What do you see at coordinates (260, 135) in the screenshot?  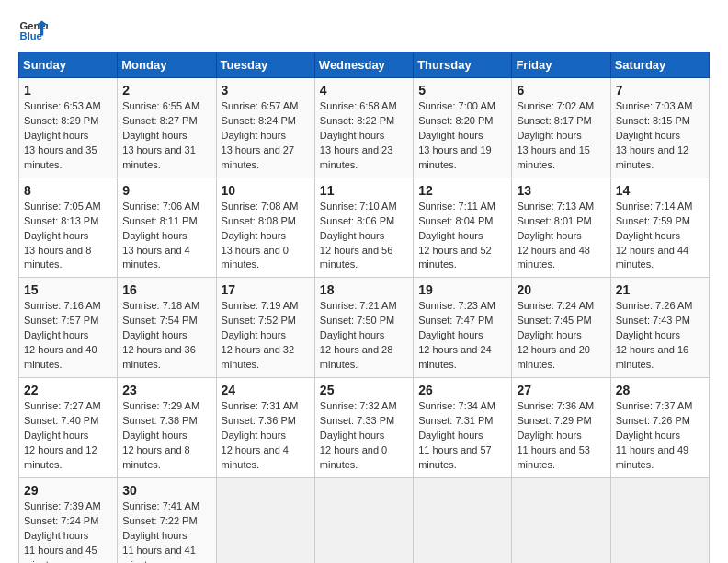 I see `day-info: Sunrise: 6:57 AMSunset: 8:24 PMDaylight …` at bounding box center [260, 135].